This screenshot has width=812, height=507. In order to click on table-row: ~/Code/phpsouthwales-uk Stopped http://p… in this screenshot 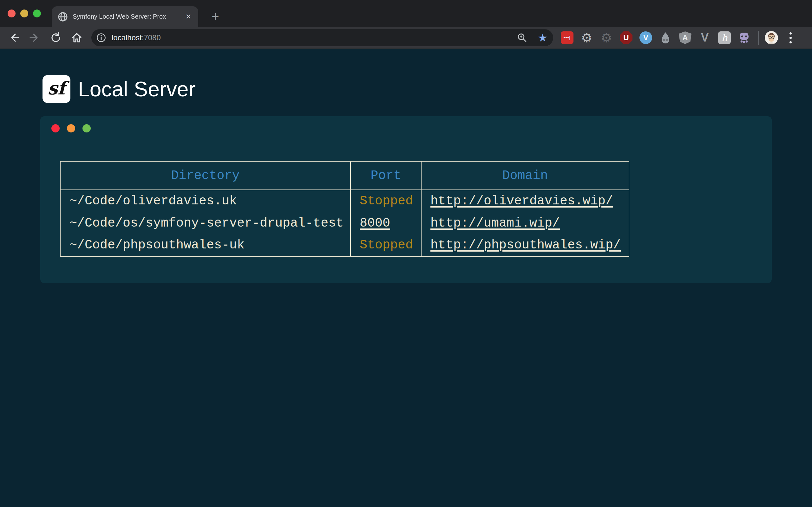, I will do `click(345, 245)`.